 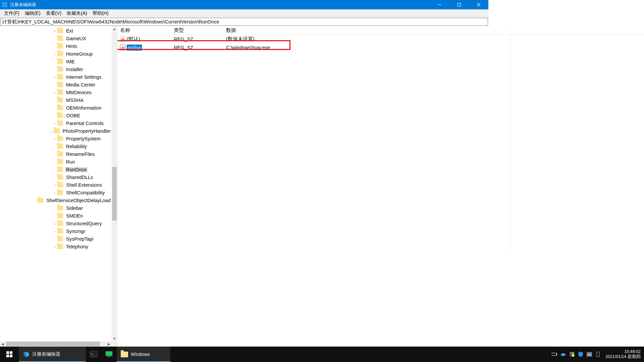 What do you see at coordinates (220, 5) in the screenshot?
I see `window-title: 注册表编辑器` at bounding box center [220, 5].